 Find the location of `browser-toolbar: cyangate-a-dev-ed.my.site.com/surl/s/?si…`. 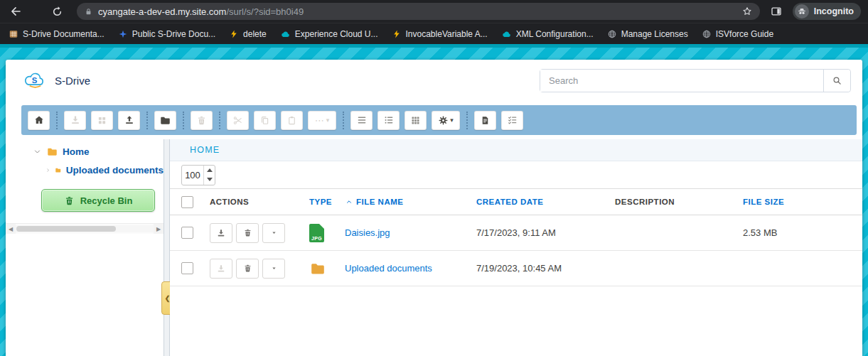

browser-toolbar: cyangate-a-dev-ed.my.site.com/surl/s/?si… is located at coordinates (434, 11).